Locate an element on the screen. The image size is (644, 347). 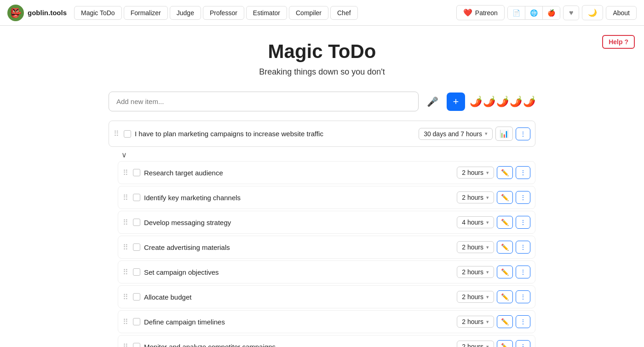
subtask-time-badge-8: 2 hours ▾ is located at coordinates (476, 344).